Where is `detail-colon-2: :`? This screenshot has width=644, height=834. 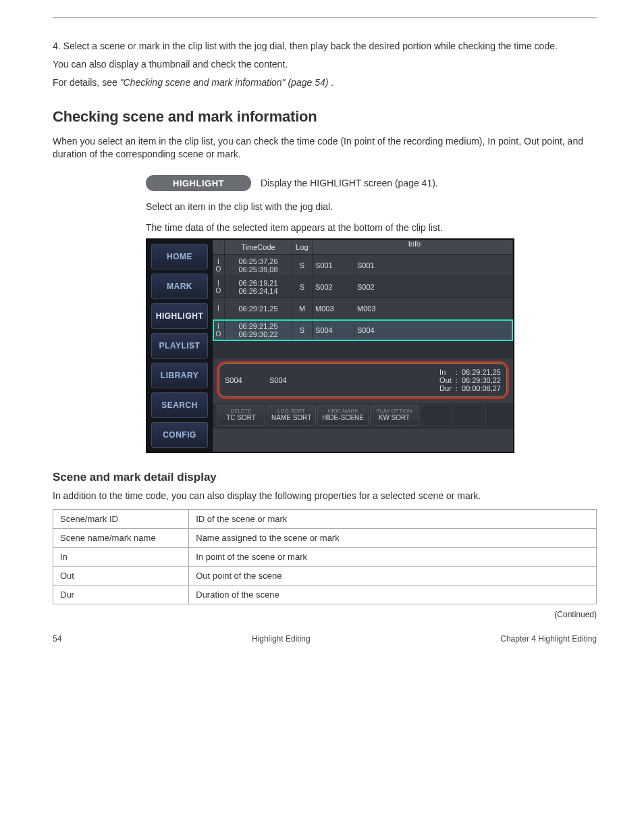
detail-colon-2: : is located at coordinates (456, 380).